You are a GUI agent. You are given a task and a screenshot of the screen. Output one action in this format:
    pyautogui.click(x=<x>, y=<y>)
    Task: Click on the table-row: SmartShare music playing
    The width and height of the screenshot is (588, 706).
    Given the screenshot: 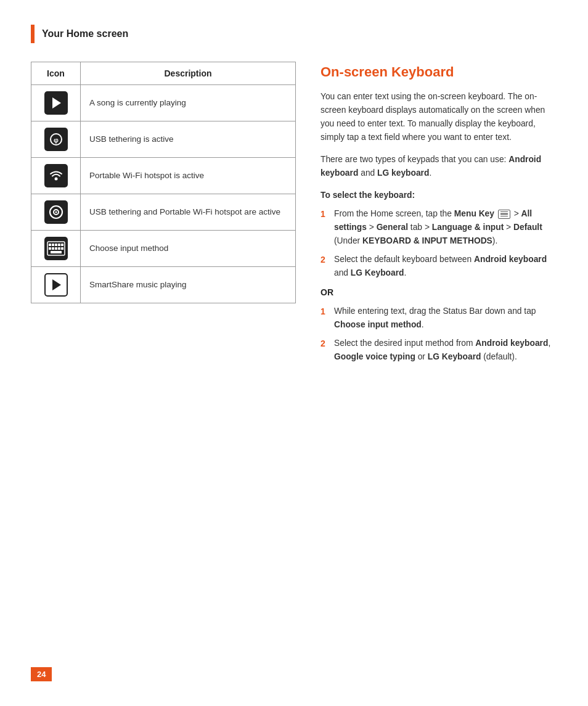 What is the action you would take?
    pyautogui.click(x=164, y=285)
    